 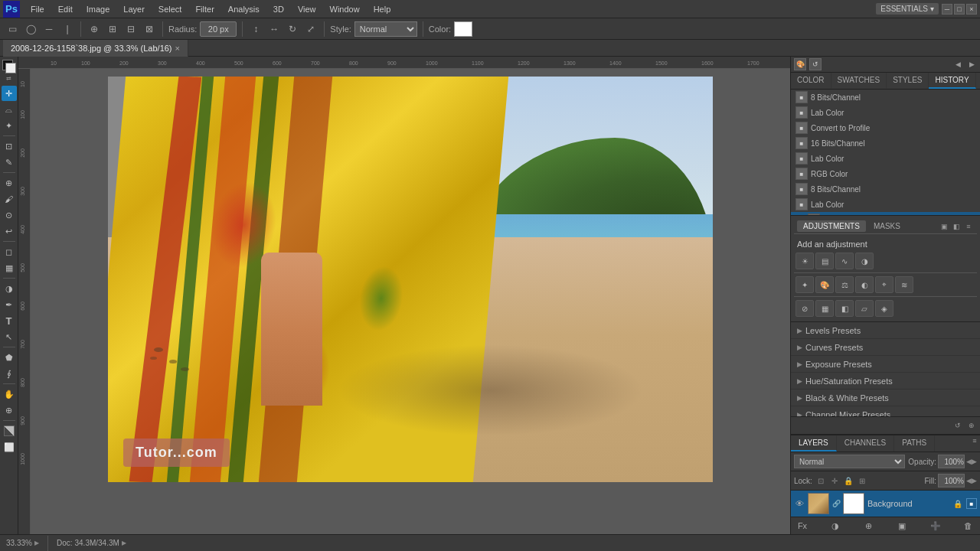 What do you see at coordinates (9, 357) in the screenshot?
I see `tool-shape: ⬟` at bounding box center [9, 357].